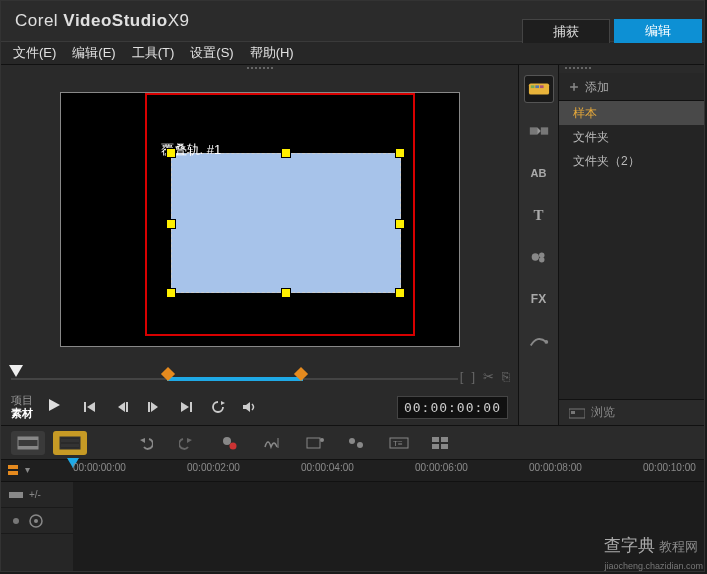 The width and height of the screenshot is (707, 574). I want to click on resize-handle-mr, so click(400, 224).